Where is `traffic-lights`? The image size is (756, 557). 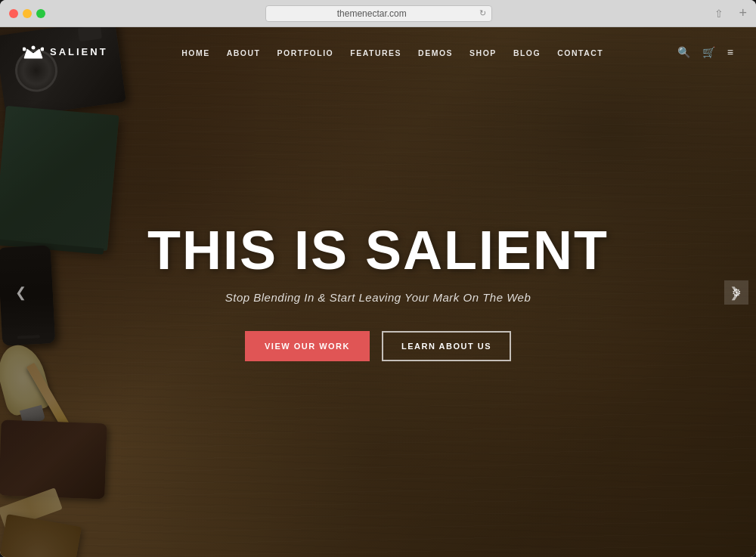
traffic-lights is located at coordinates (27, 14).